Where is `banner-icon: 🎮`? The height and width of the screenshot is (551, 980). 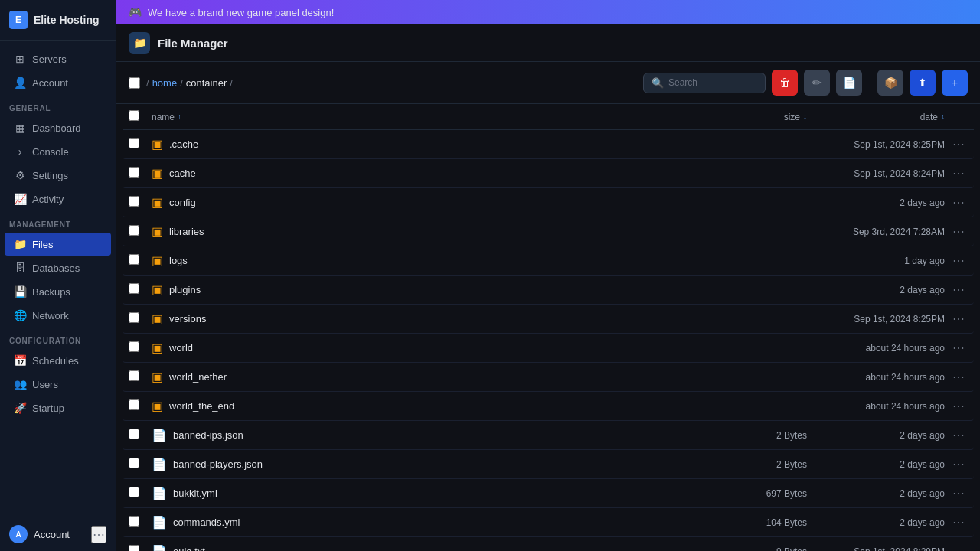 banner-icon: 🎮 is located at coordinates (135, 12).